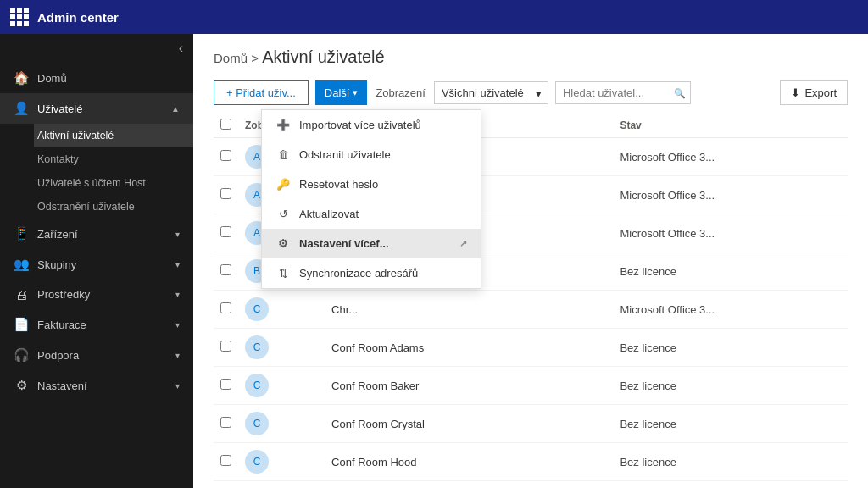 This screenshot has width=868, height=488. I want to click on dalsi-label: Další, so click(337, 93).